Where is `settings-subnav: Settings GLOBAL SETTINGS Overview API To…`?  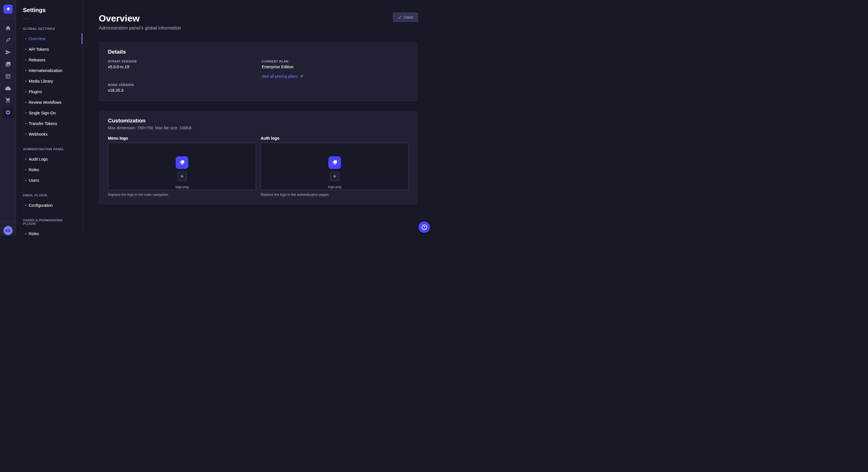
settings-subnav: Settings GLOBAL SETTINGS Overview API To… is located at coordinates (49, 118).